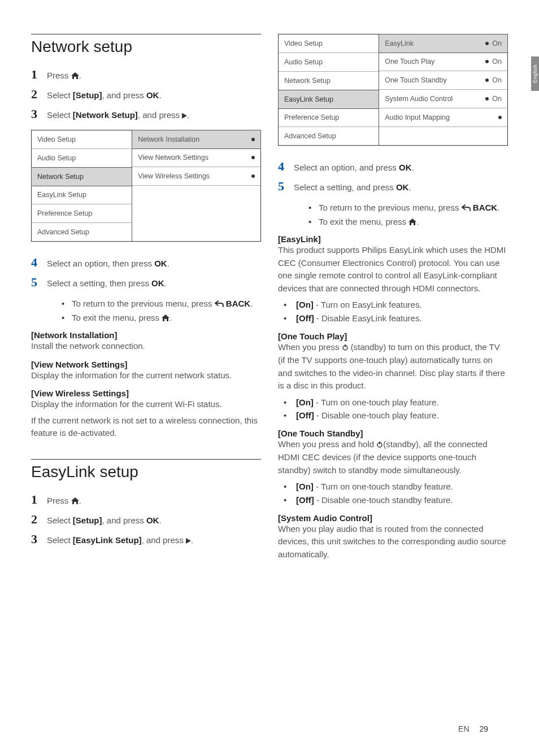 Image resolution: width=539 pixels, height=756 pixels. I want to click on step-number: 3, so click(39, 114).